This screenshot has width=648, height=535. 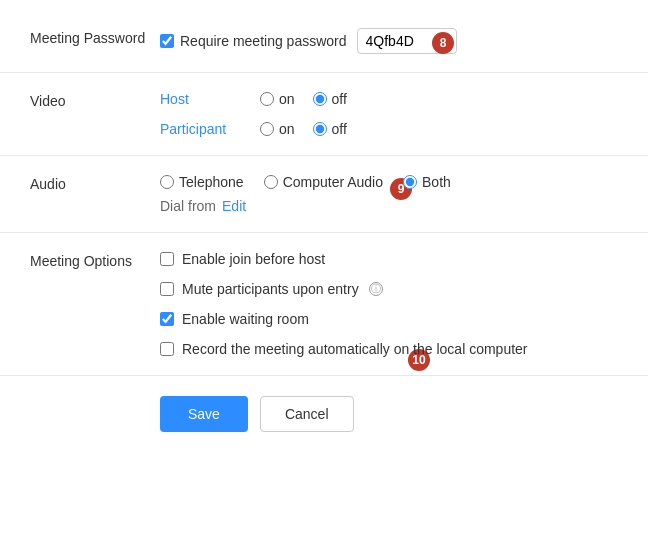 I want to click on host-off-label: off, so click(x=330, y=99).